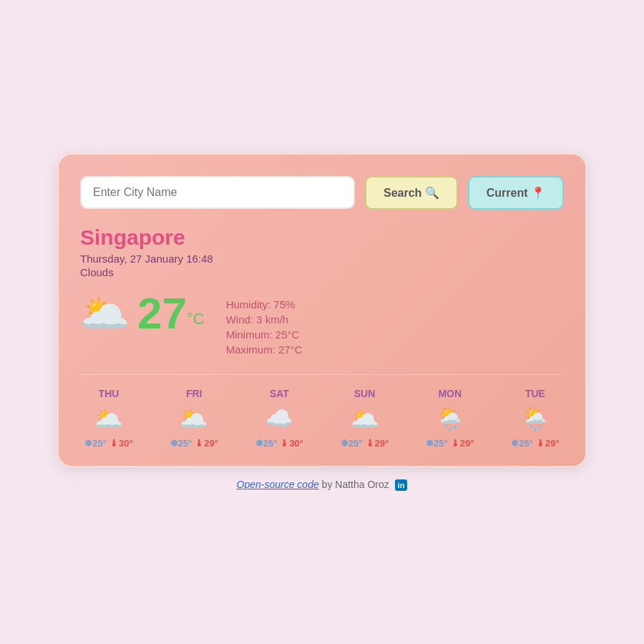 This screenshot has width=644, height=644. Describe the element at coordinates (322, 485) in the screenshot. I see `footer: Open-source code by Nattha Oroz in` at that location.